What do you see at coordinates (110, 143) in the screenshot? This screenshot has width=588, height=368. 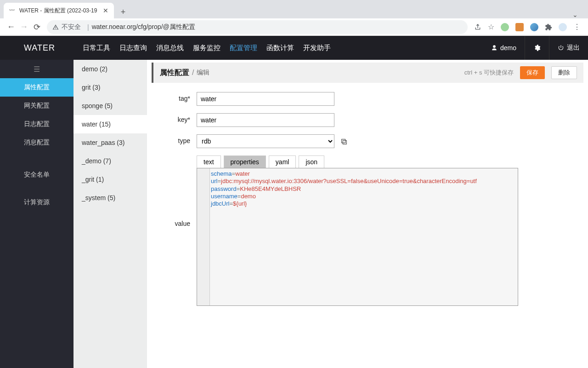 I see `tag-item: water_paas (3)` at bounding box center [110, 143].